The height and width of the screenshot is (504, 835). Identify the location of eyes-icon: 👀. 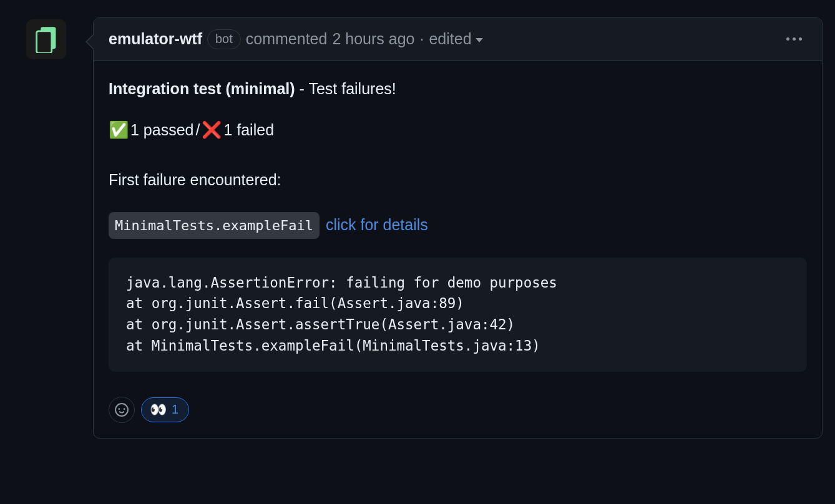
(159, 410).